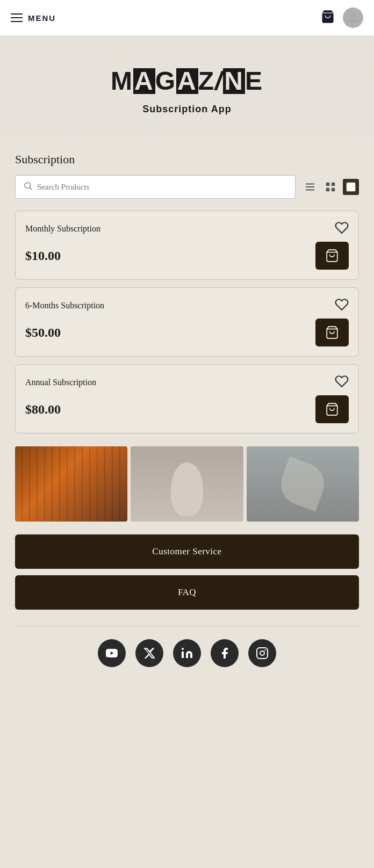 This screenshot has height=868, width=374. I want to click on search-icon, so click(28, 187).